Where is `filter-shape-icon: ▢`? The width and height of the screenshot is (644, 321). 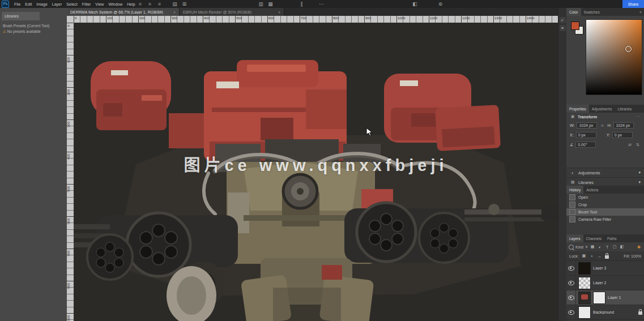
filter-shape-icon: ▢ is located at coordinates (615, 247).